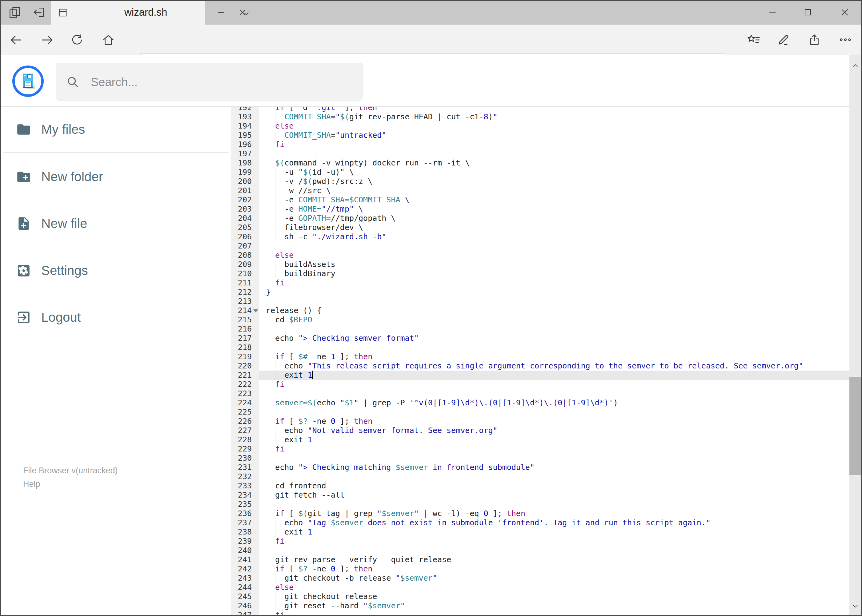 The image size is (862, 616). I want to click on search-input, so click(222, 82).